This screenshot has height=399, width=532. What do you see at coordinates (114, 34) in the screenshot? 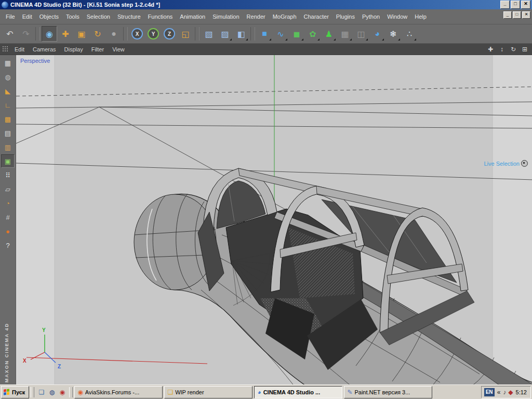
I see `last-used-tool-icon: ●` at bounding box center [114, 34].